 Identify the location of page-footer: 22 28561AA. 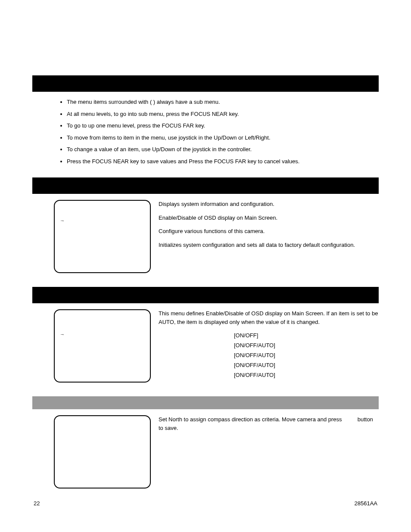
(206, 503).